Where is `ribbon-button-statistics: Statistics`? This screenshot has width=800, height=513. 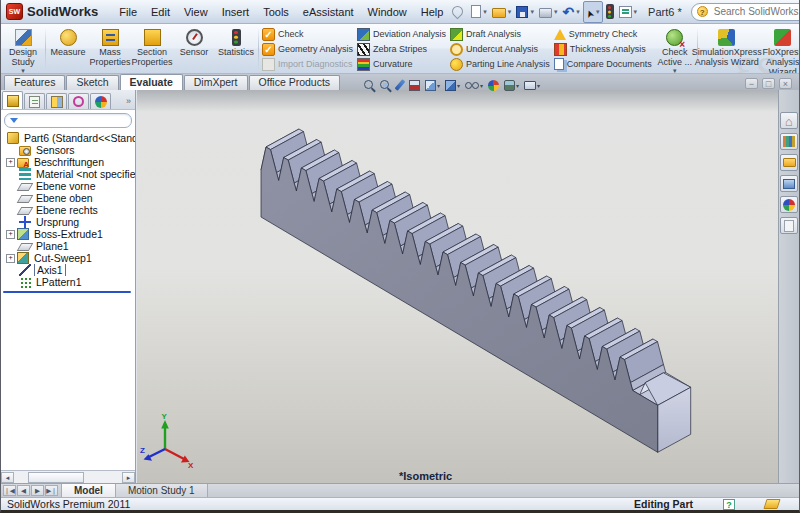 ribbon-button-statistics: Statistics is located at coordinates (236, 49).